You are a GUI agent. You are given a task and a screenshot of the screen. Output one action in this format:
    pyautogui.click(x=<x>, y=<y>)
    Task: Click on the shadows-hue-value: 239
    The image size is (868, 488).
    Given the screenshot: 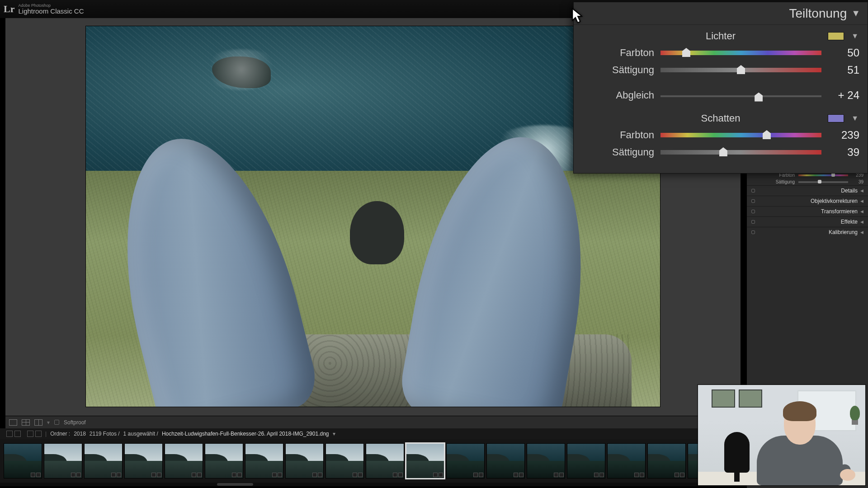 What is the action you would take?
    pyautogui.click(x=844, y=135)
    